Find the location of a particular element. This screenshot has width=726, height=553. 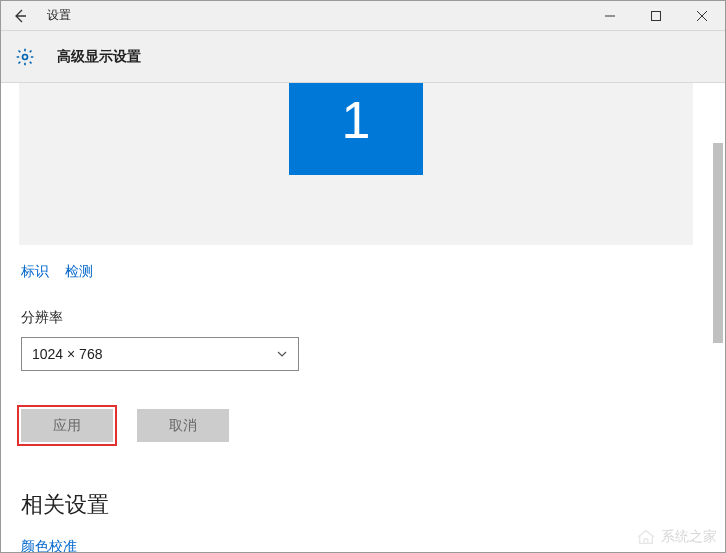

related-settings-title: 相关设置 is located at coordinates (356, 505).